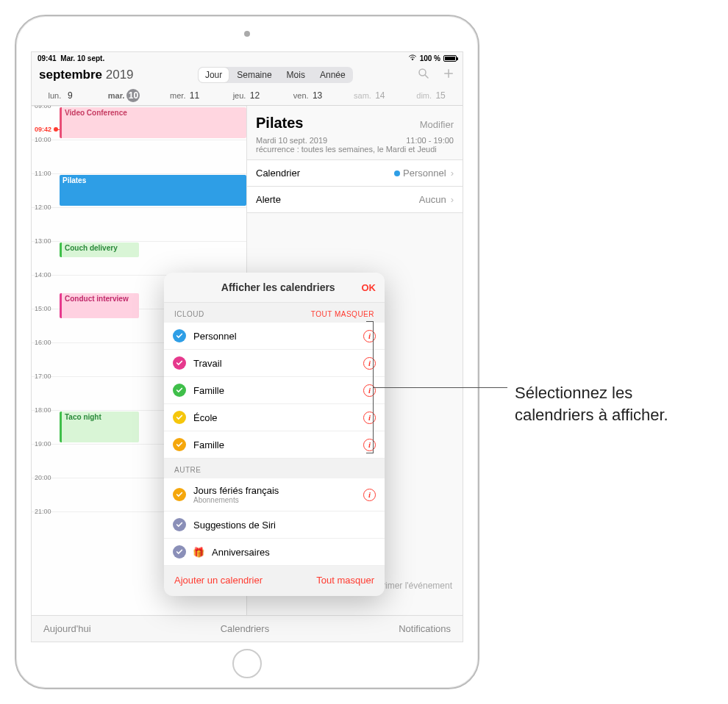 This screenshot has width=728, height=704. What do you see at coordinates (450, 59) in the screenshot?
I see `battery-icon` at bounding box center [450, 59].